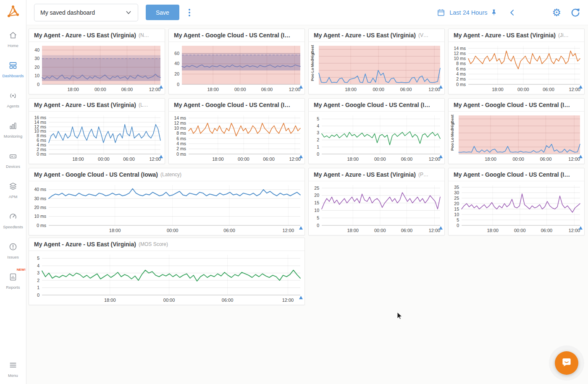 The image size is (588, 384). I want to click on sidebar-item-label: Home, so click(13, 45).